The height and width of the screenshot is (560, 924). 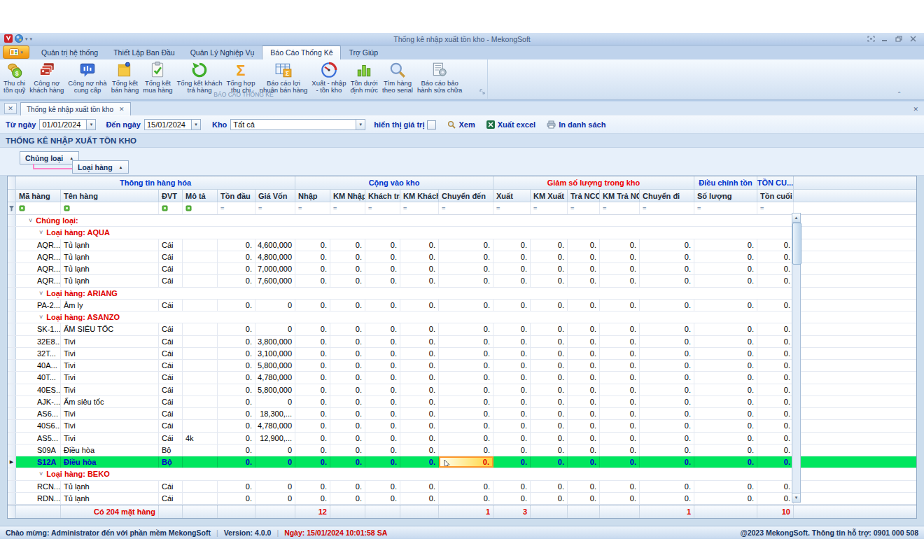 What do you see at coordinates (31, 39) in the screenshot?
I see `toolbar-options-chevron-icon: ▾` at bounding box center [31, 39].